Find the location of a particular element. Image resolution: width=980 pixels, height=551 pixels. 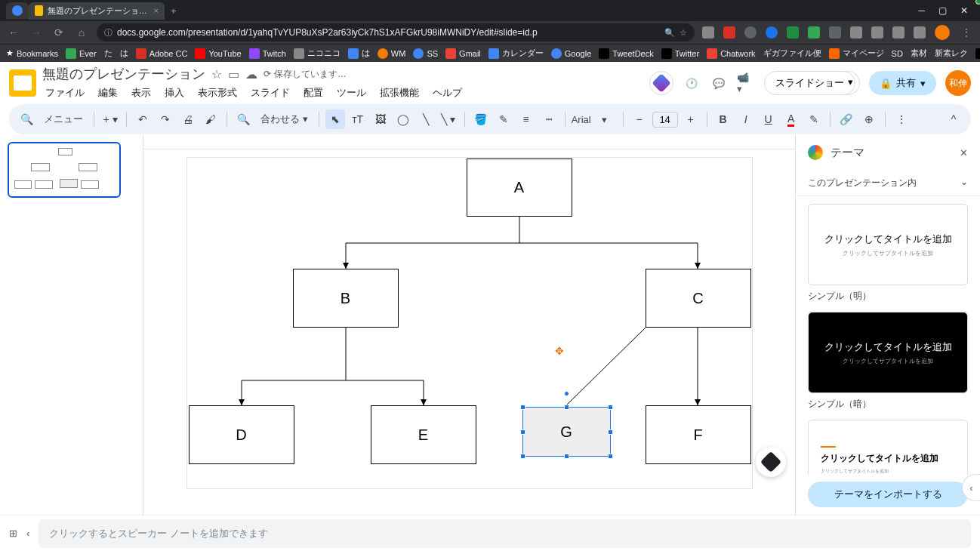

import-theme-button: テーマをインポートする is located at coordinates (888, 494).